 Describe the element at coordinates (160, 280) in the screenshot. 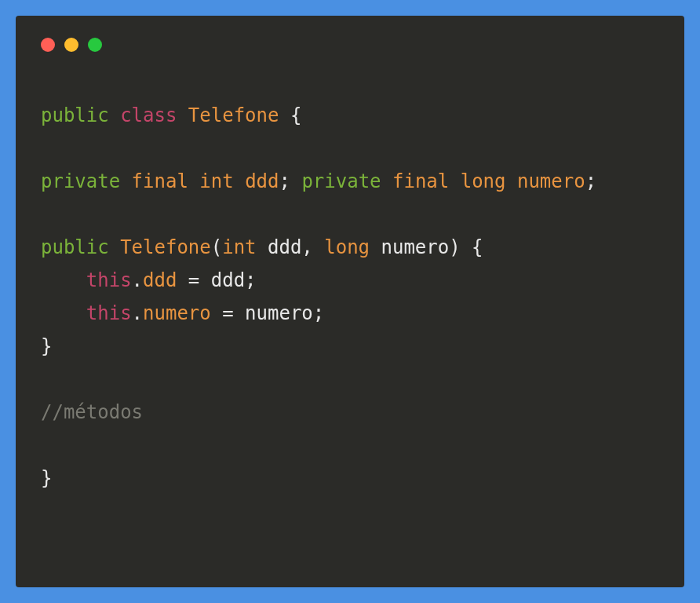

I see `member-ddd: ddd` at that location.